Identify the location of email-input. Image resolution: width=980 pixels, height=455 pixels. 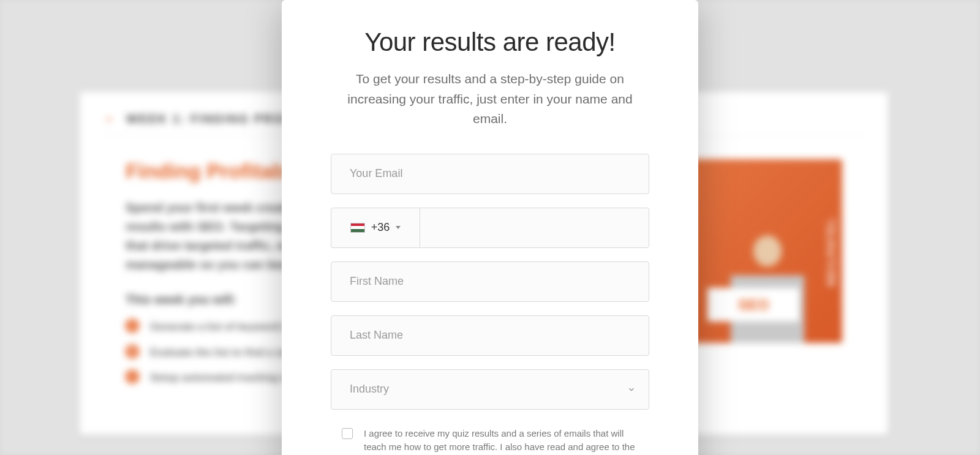
(490, 174).